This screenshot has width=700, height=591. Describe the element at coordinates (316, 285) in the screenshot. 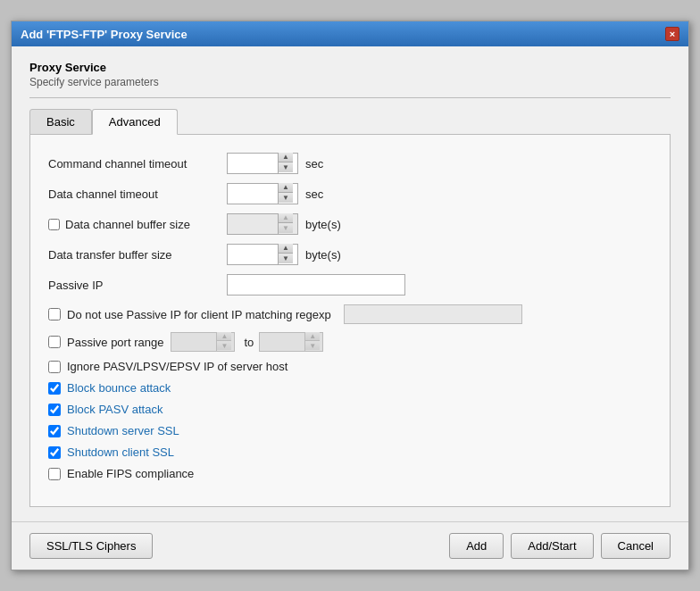

I see `passive-ip-input` at that location.